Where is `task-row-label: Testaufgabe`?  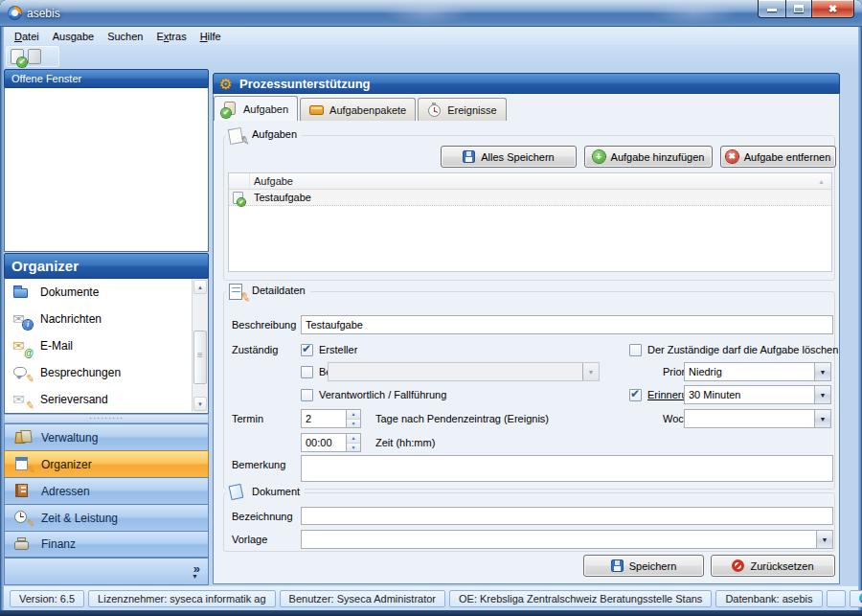
task-row-label: Testaufgabe is located at coordinates (283, 197).